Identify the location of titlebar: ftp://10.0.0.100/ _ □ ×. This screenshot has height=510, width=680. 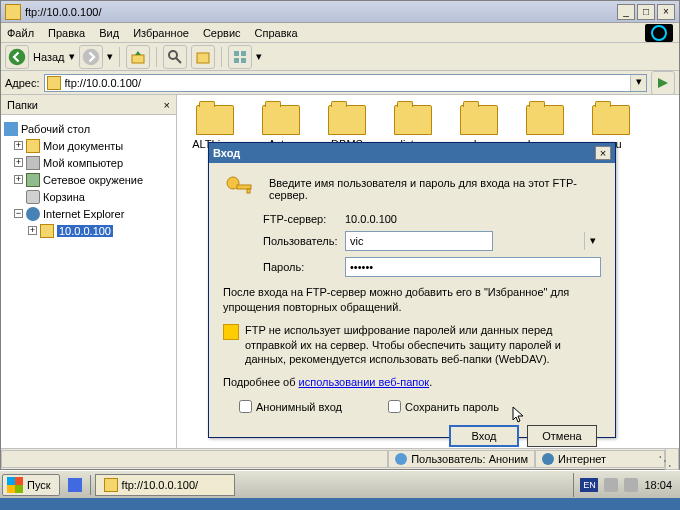
(340, 12).